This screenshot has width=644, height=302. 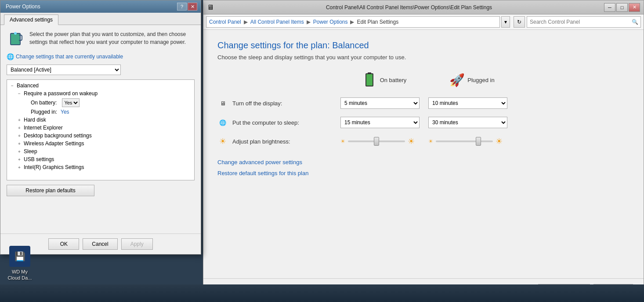 What do you see at coordinates (108, 103) in the screenshot?
I see `tree-item-on-battery: On battery: Yes` at bounding box center [108, 103].